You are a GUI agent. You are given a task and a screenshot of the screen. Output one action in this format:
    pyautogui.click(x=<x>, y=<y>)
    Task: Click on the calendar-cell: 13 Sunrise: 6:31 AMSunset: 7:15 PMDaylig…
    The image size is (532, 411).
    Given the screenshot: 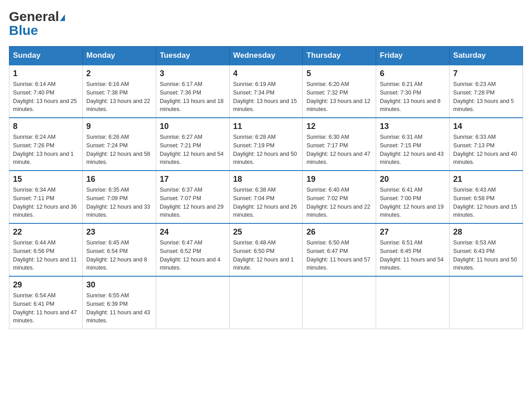 What is the action you would take?
    pyautogui.click(x=413, y=144)
    